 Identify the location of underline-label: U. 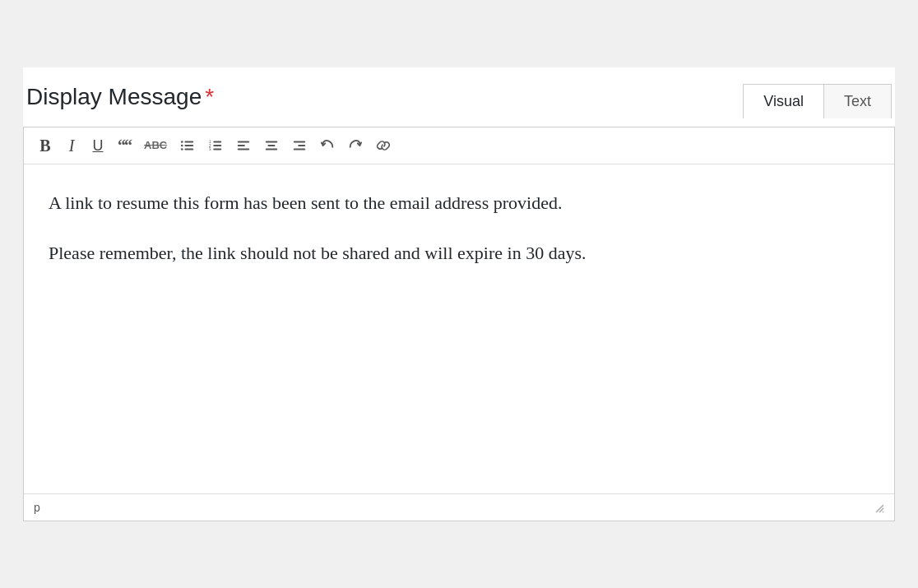
(99, 146).